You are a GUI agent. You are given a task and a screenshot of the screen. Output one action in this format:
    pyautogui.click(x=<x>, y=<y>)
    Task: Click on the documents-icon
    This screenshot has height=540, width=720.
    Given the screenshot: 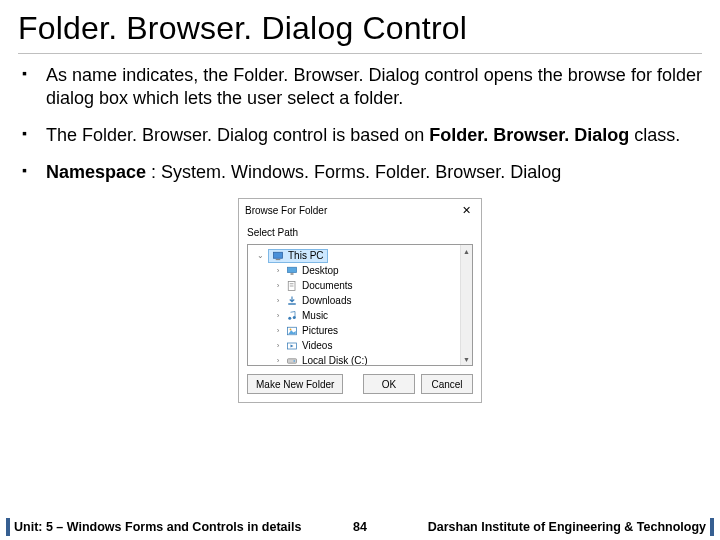 What is the action you would take?
    pyautogui.click(x=292, y=286)
    